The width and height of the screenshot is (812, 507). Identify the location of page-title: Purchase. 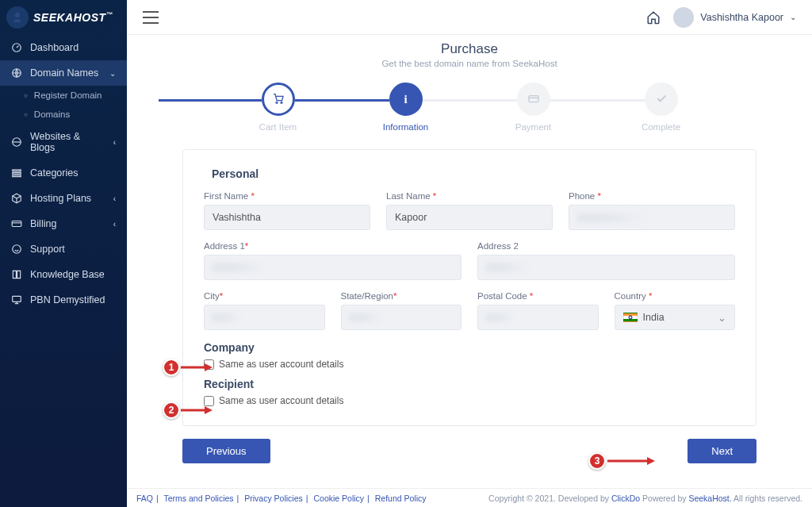
(469, 49).